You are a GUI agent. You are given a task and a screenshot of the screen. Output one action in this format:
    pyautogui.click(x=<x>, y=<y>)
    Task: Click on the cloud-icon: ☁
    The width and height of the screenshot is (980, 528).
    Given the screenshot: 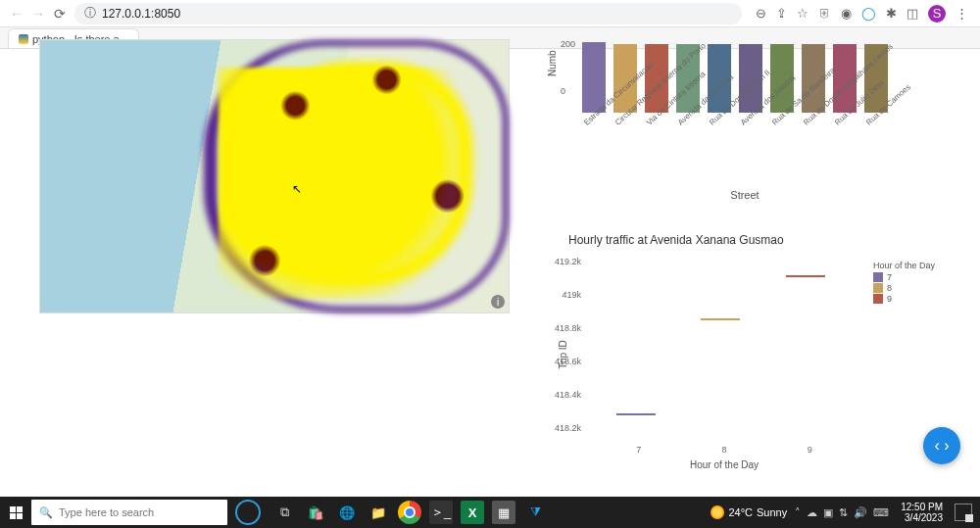 What is the action you would take?
    pyautogui.click(x=811, y=513)
    